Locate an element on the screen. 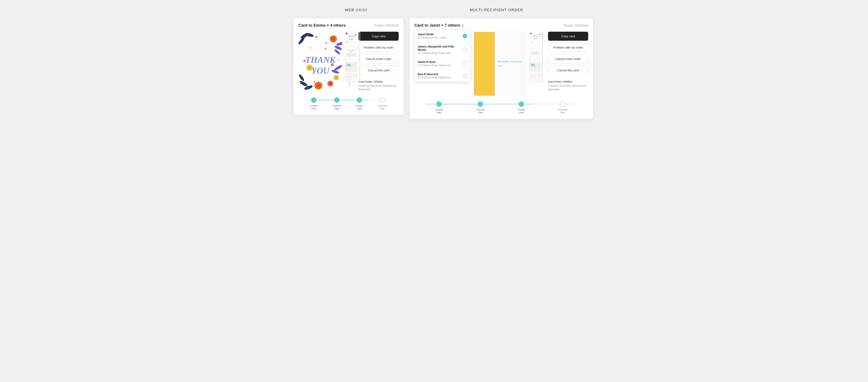  recipient-name-james: James, Margareth and Fido Wood... is located at coordinates (440, 48).